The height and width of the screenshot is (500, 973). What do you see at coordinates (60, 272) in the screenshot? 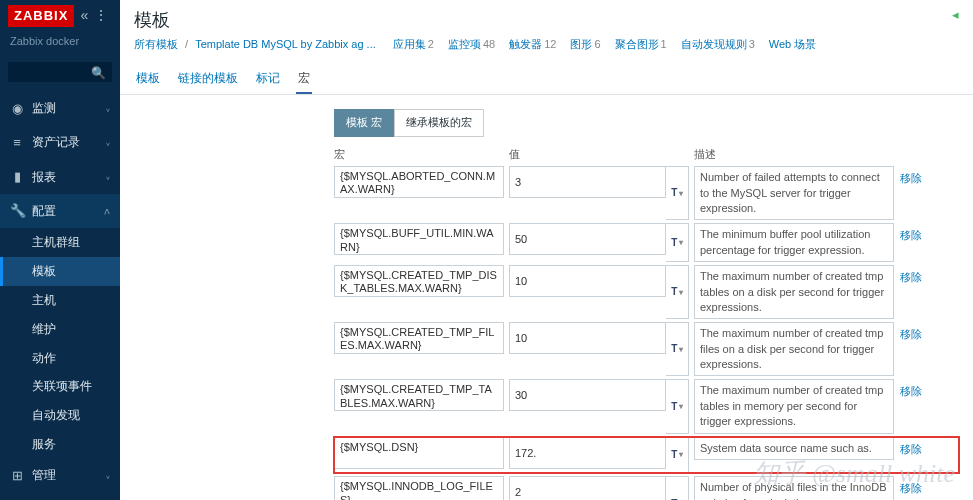
I see `nav-sub-item: 模板` at bounding box center [60, 272].